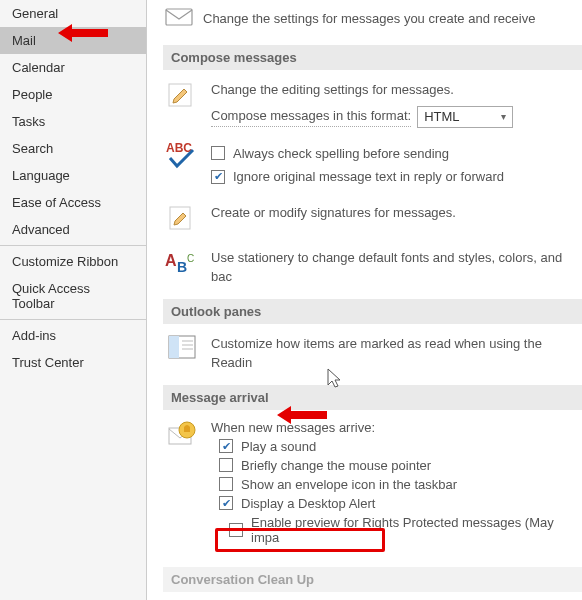 The image size is (582, 600). Describe the element at coordinates (73, 148) in the screenshot. I see `sidebar-item-search: Search` at that location.